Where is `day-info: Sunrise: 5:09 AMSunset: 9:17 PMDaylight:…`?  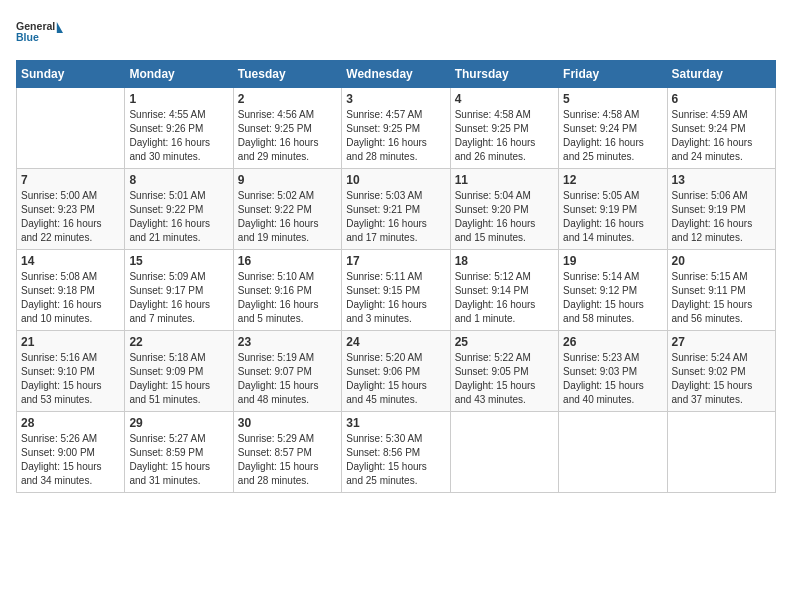 day-info: Sunrise: 5:09 AMSunset: 9:17 PMDaylight:… is located at coordinates (178, 298).